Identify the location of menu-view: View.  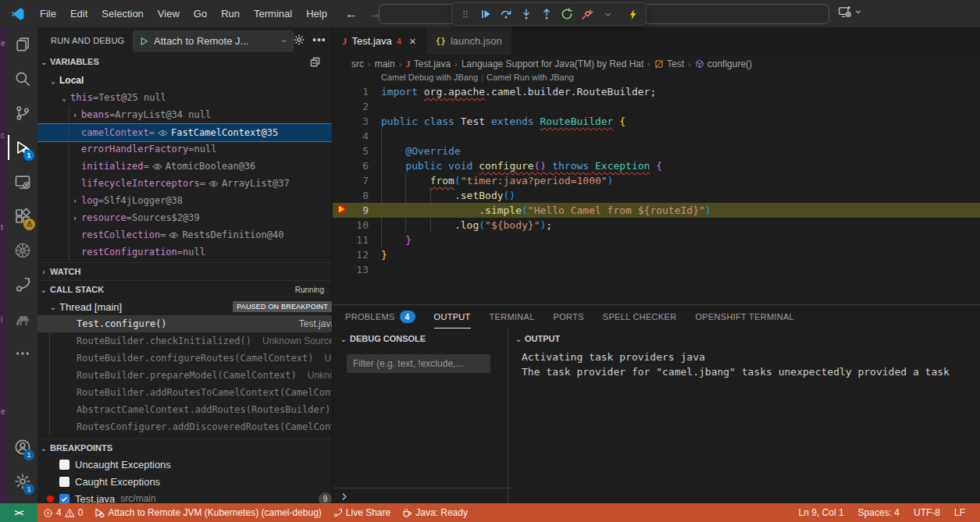
(169, 14).